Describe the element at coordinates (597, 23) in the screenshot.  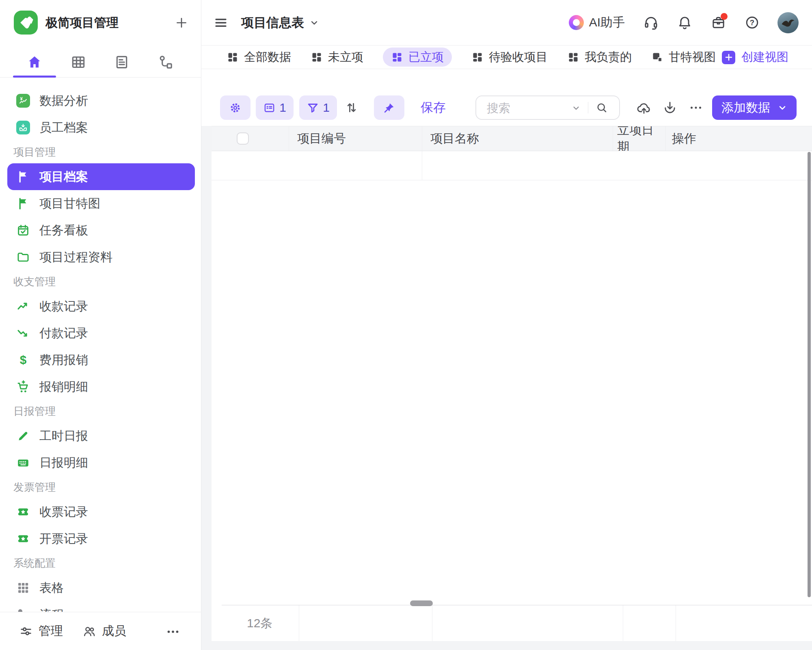
I see `ai-assistant-button: AI助手` at that location.